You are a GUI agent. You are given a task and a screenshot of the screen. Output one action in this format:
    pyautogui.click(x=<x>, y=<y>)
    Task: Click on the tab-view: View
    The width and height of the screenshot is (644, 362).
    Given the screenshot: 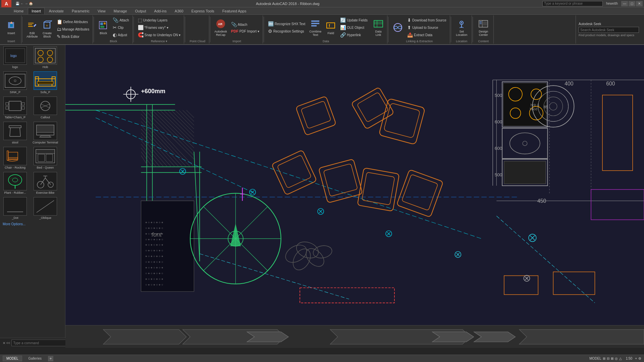 What is the action you would take?
    pyautogui.click(x=102, y=11)
    